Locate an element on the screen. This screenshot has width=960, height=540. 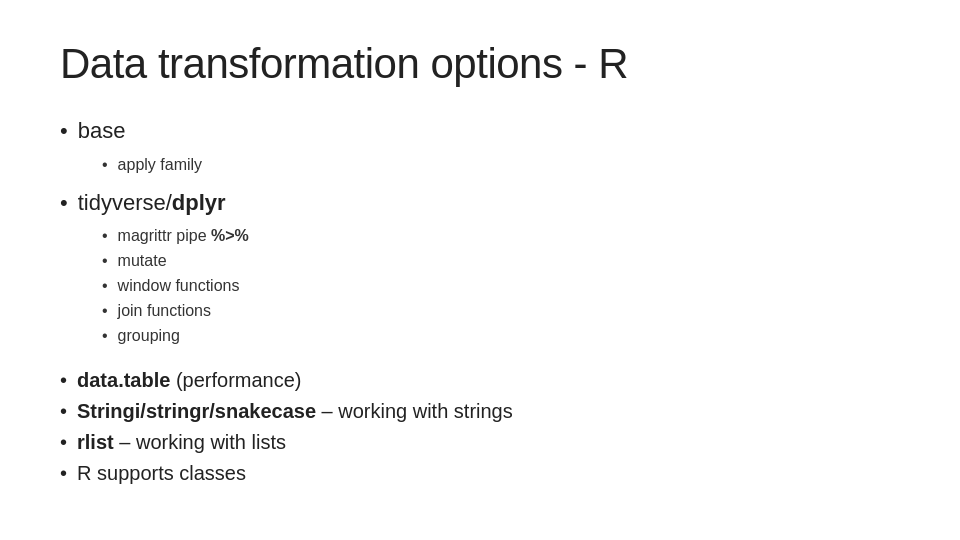
label-window-functions: window functions is located at coordinates (179, 286).